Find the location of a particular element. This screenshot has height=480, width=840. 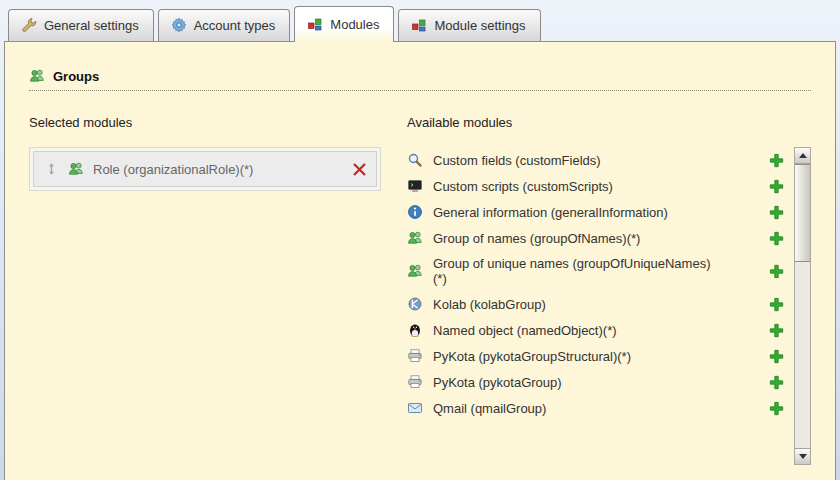

available-module-row: PyKota (pykotaGroup) is located at coordinates (600, 382).